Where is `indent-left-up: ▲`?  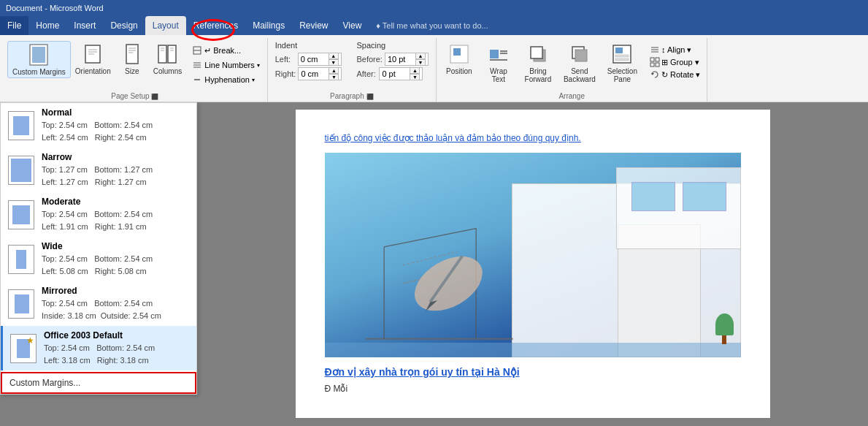
indent-left-up: ▲ is located at coordinates (334, 56).